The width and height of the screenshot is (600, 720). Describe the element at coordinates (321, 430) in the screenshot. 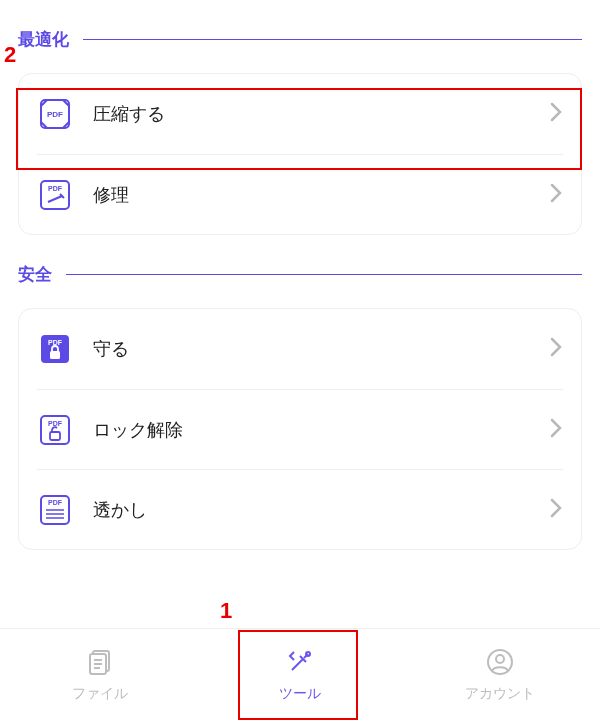

I see `row-unlock-label: ロック解除` at that location.